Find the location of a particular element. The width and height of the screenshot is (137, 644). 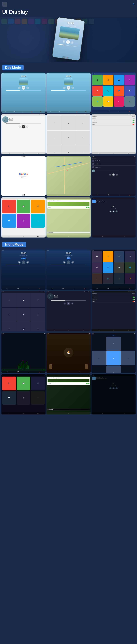

nav-poi-back-icon: ← is located at coordinates (68, 236).